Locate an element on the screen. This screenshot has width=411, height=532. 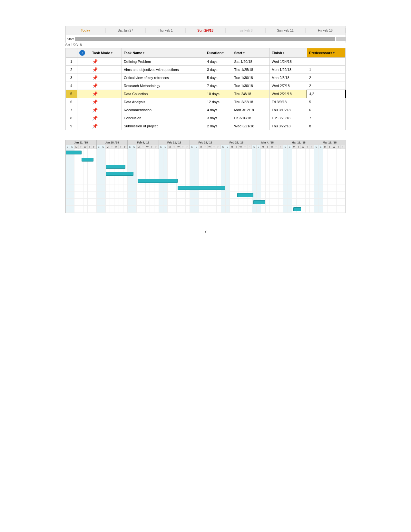
row-task-mode: 📌 is located at coordinates (106, 86).